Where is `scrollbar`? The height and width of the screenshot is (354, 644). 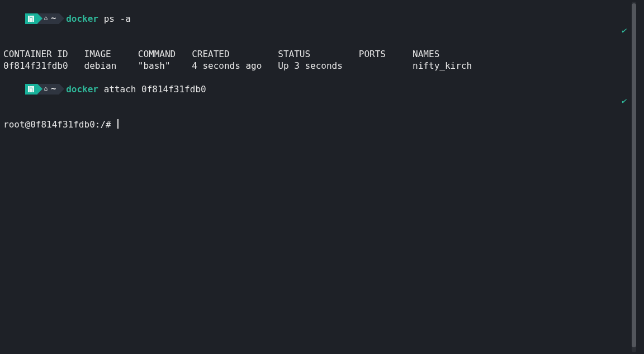
scrollbar is located at coordinates (634, 177).